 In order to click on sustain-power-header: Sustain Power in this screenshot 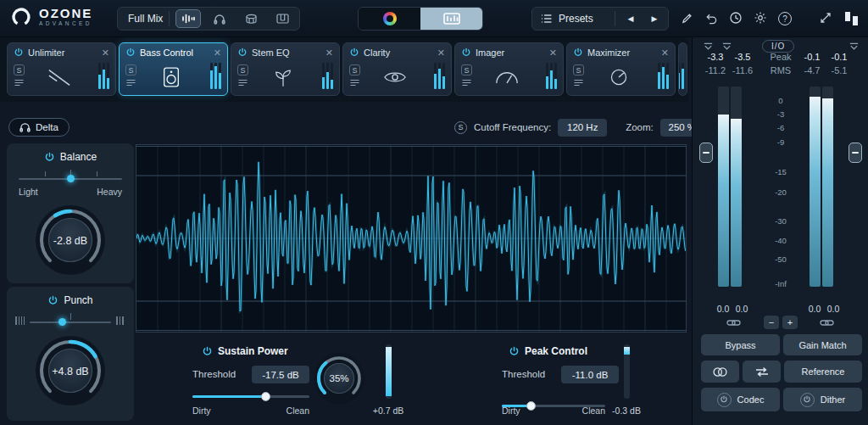, I will do `click(245, 351)`.